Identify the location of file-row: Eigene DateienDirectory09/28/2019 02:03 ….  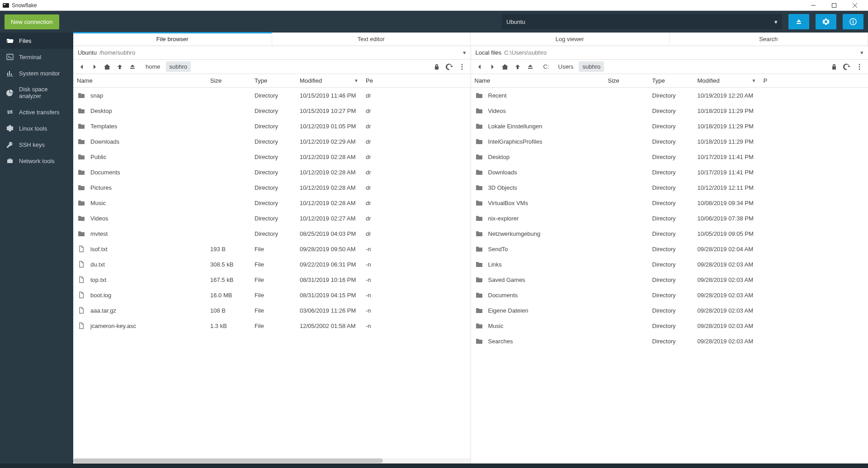
(670, 310).